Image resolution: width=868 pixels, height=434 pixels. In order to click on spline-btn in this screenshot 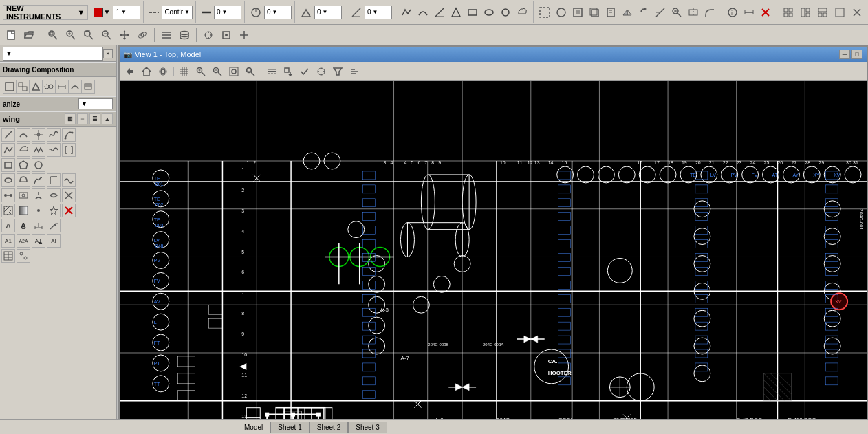, I will do `click(54, 135)`.